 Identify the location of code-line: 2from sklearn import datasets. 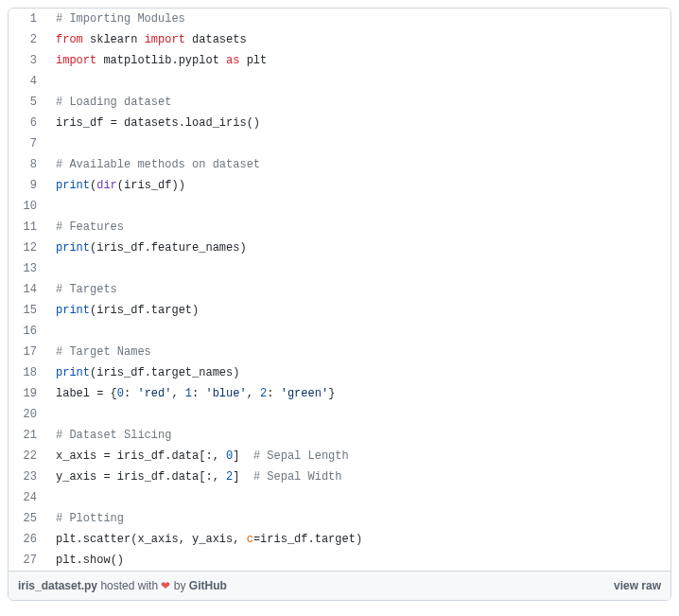
(340, 40).